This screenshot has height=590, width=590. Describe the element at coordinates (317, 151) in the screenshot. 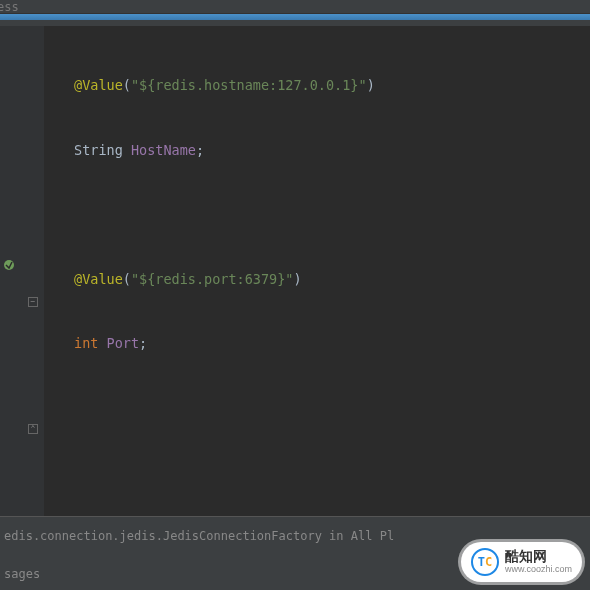

I see `code-line: String HostName;` at that location.